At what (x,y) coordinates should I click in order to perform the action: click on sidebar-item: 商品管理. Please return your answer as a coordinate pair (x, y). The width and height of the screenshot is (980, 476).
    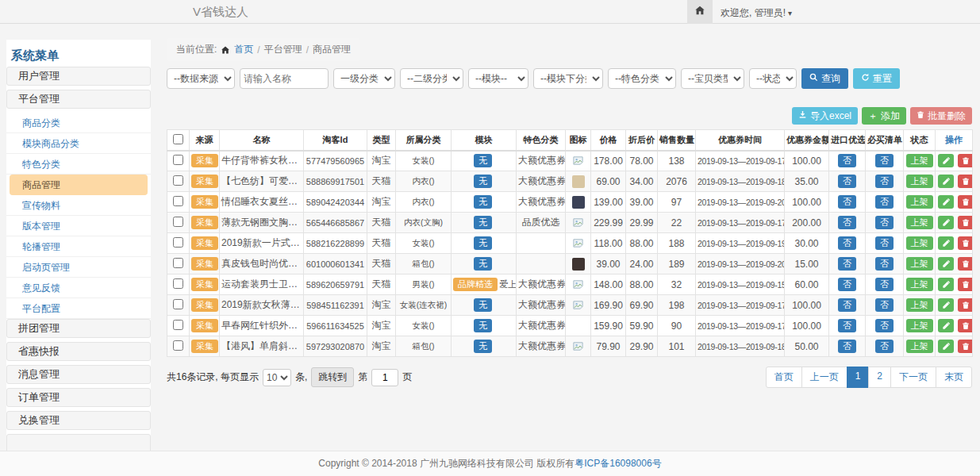
    Looking at the image, I should click on (79, 185).